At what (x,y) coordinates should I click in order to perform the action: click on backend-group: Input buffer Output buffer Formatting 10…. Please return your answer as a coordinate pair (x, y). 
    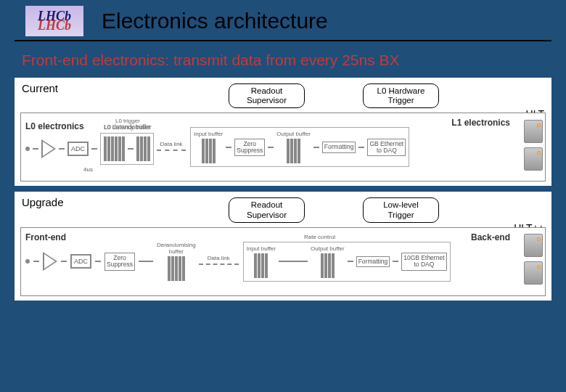
    Looking at the image, I should click on (347, 261).